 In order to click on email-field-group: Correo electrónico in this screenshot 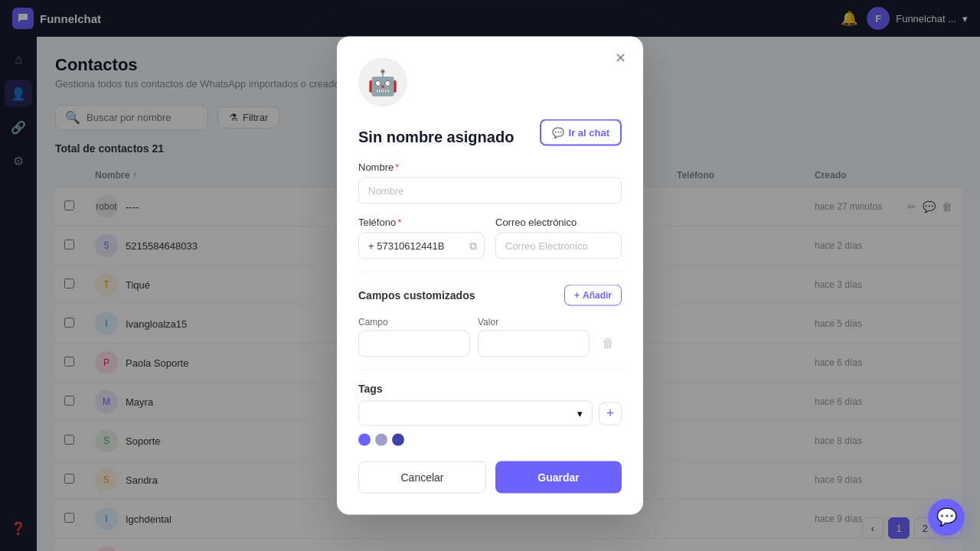, I will do `click(559, 238)`.